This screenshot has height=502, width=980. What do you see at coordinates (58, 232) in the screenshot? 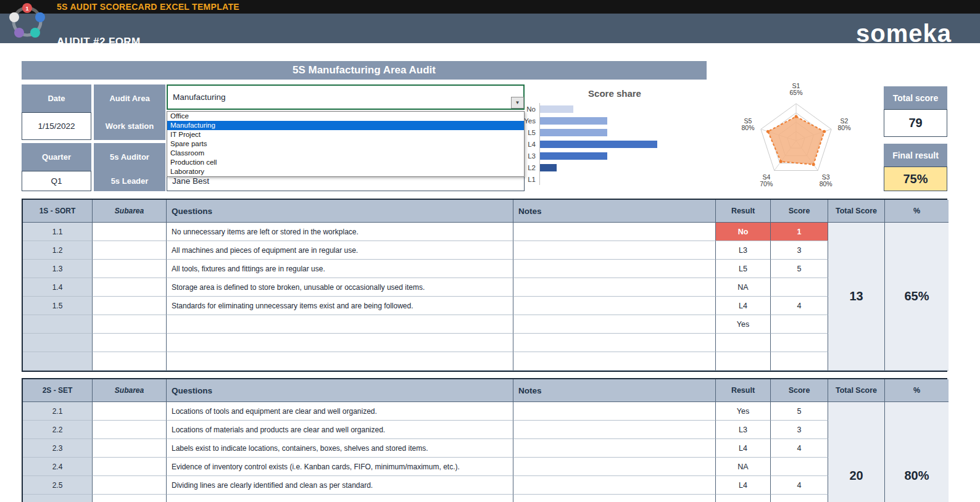
I see `row-id-cell: 1.1` at bounding box center [58, 232].